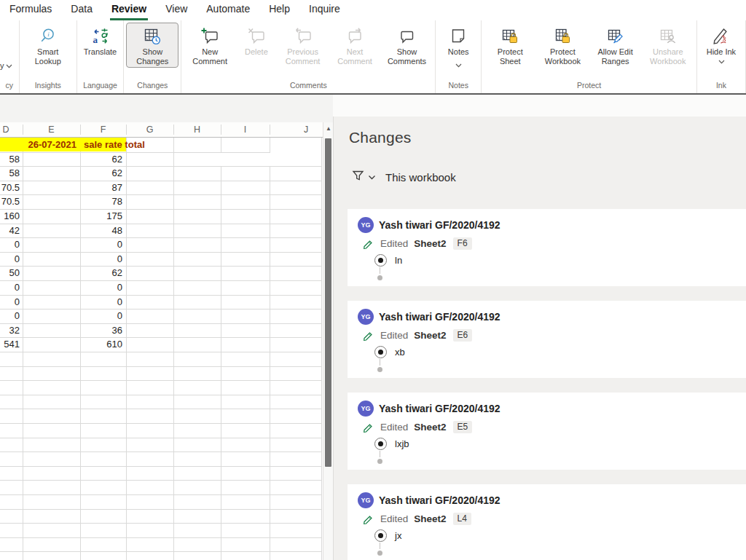  What do you see at coordinates (721, 86) in the screenshot?
I see `ribbon-group-label: Ink` at bounding box center [721, 86].